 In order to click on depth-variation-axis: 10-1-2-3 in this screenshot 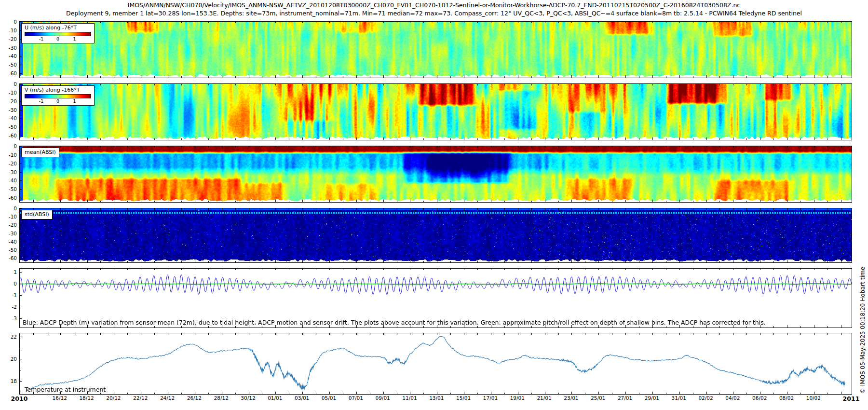, I will do `click(10, 298)`.